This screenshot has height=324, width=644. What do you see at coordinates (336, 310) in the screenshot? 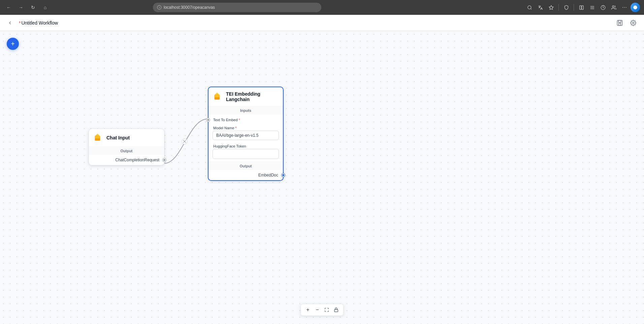
I see `lock-button` at bounding box center [336, 310].